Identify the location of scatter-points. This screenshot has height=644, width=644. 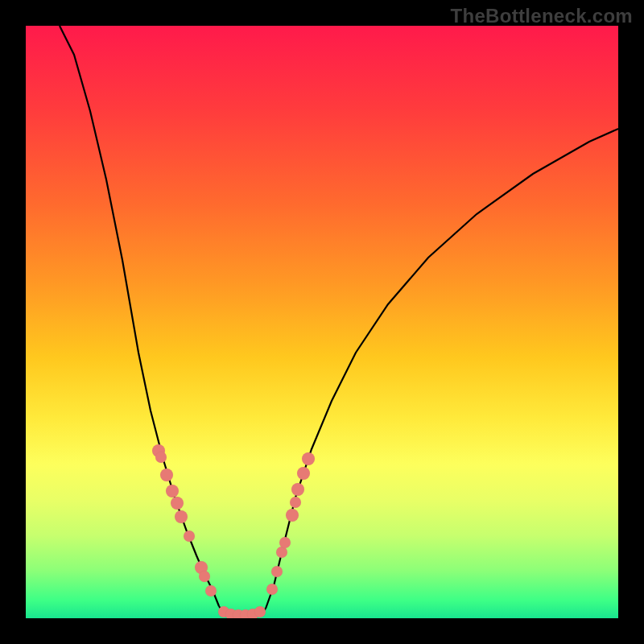
(233, 531).